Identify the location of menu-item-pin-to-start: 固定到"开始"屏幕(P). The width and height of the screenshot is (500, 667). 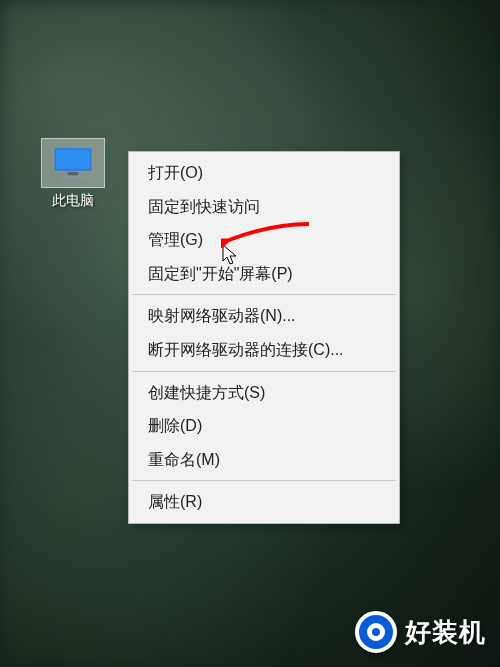
(264, 274).